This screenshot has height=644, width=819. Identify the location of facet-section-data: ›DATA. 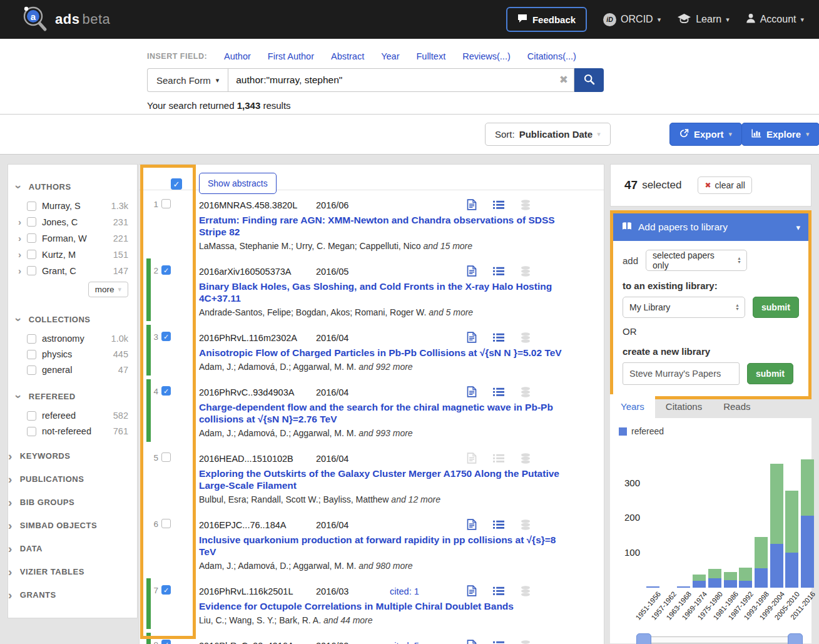
(73, 548).